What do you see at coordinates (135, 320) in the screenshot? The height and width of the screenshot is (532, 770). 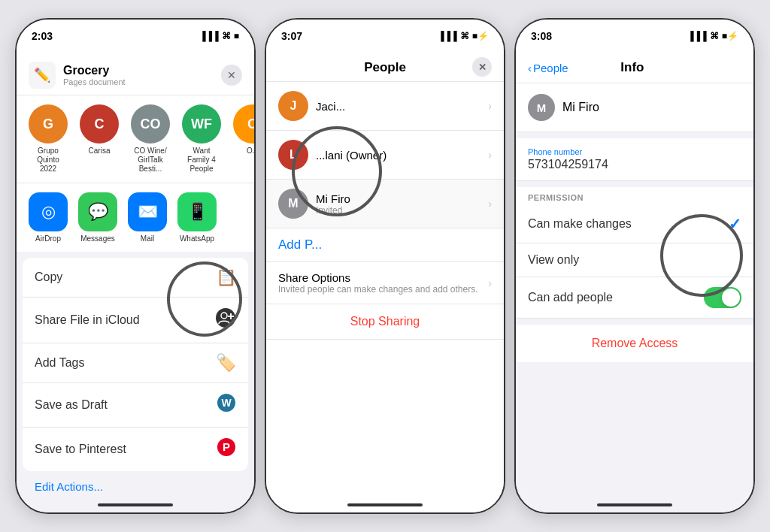 I see `action-share-icloud: Share File in iCloud` at bounding box center [135, 320].